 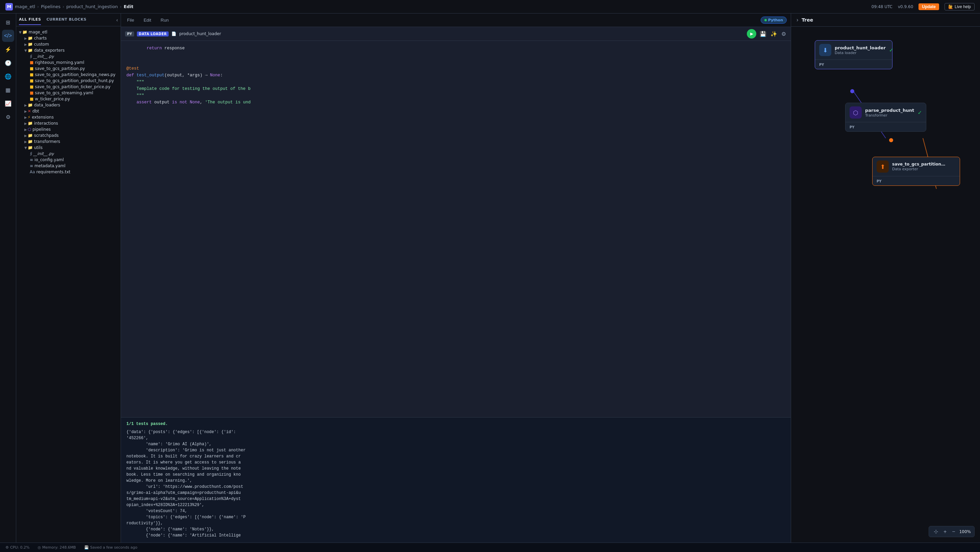 I want to click on node-transformer-icon: ⬡, so click(x=856, y=113).